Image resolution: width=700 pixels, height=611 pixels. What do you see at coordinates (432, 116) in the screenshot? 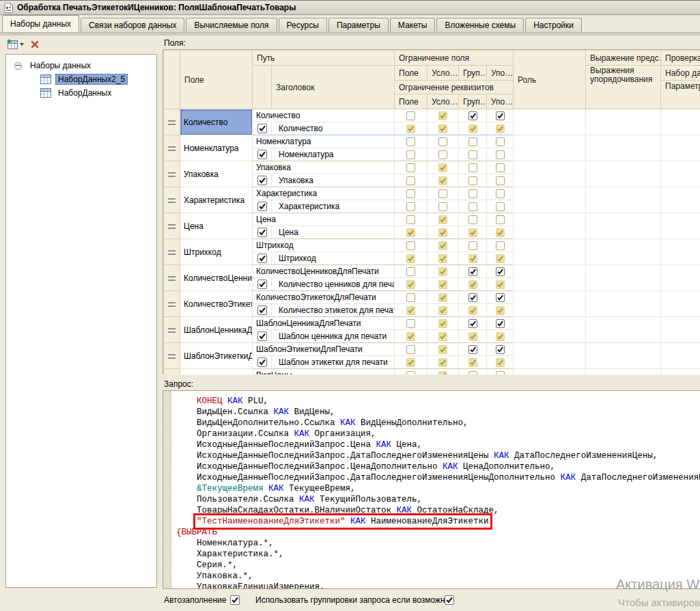
I see `field-row: КоличествоКоличество` at bounding box center [432, 116].